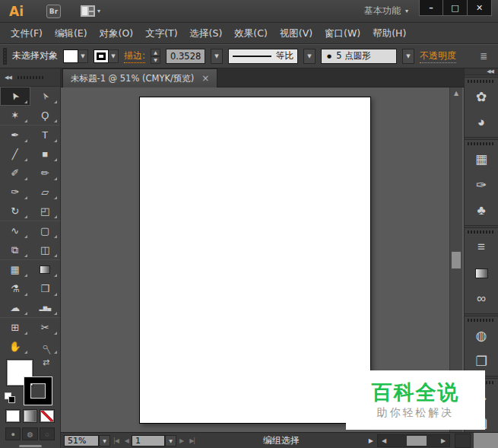 Image resolution: width=498 pixels, height=448 pixels. Describe the element at coordinates (15, 173) in the screenshot. I see `paintbrush-tool: ✐` at that location.